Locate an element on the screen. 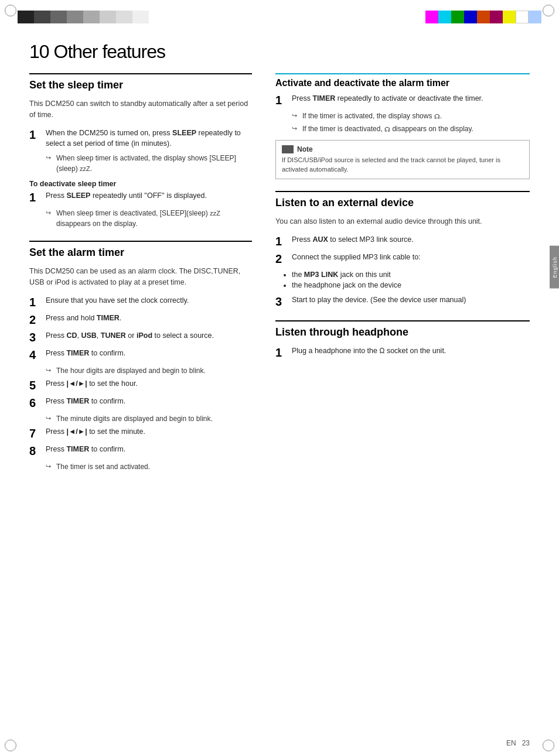 This screenshot has height=756, width=559. substep-text: The hour digits are displayed and begin … is located at coordinates (131, 371).